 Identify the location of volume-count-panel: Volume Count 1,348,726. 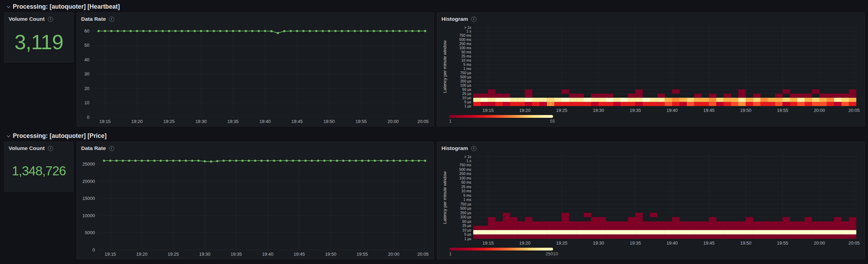
(39, 167).